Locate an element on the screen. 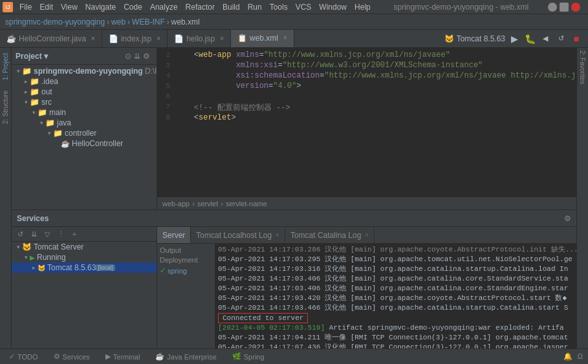 This screenshot has width=588, height=364. svc-filter-btn: ▽ is located at coordinates (47, 234).